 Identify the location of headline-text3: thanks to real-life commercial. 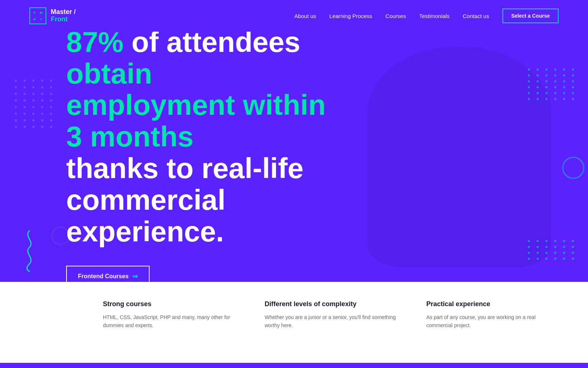
(185, 184).